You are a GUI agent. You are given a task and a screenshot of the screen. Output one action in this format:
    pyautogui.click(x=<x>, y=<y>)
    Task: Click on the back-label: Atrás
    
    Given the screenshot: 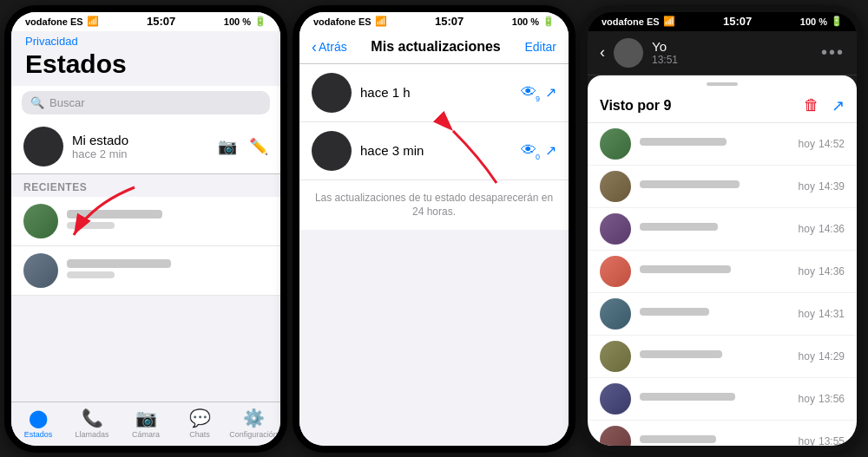 What is the action you would take?
    pyautogui.click(x=333, y=47)
    